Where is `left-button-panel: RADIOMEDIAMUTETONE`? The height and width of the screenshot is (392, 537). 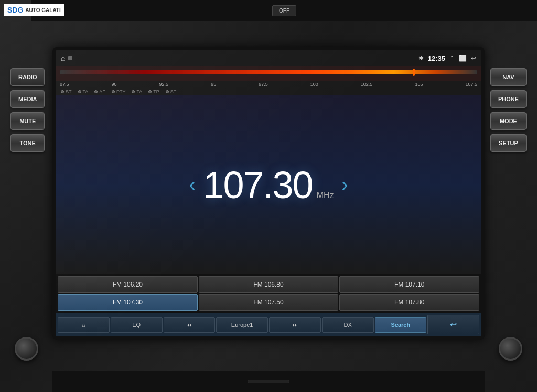
left-button-panel: RADIOMEDIAMUTETONE is located at coordinates (27, 110).